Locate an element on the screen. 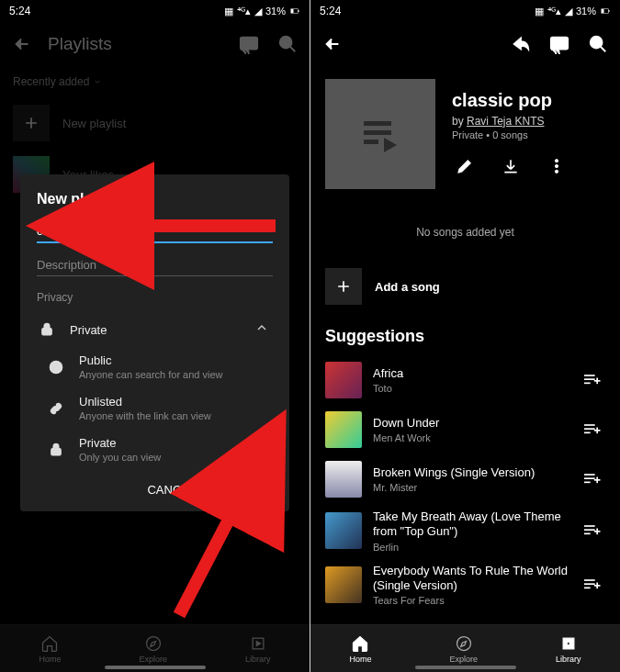 The image size is (620, 672). chevron-up-icon is located at coordinates (264, 330).